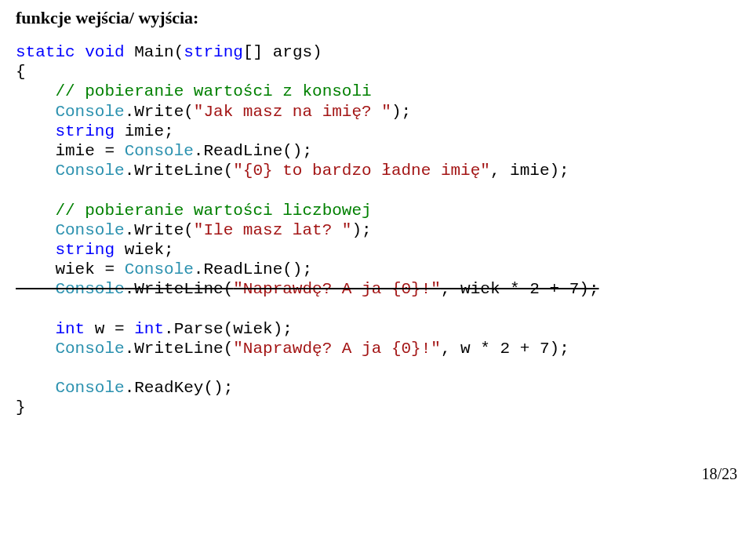  I want to click on code-text: imie =, so click(71, 151).